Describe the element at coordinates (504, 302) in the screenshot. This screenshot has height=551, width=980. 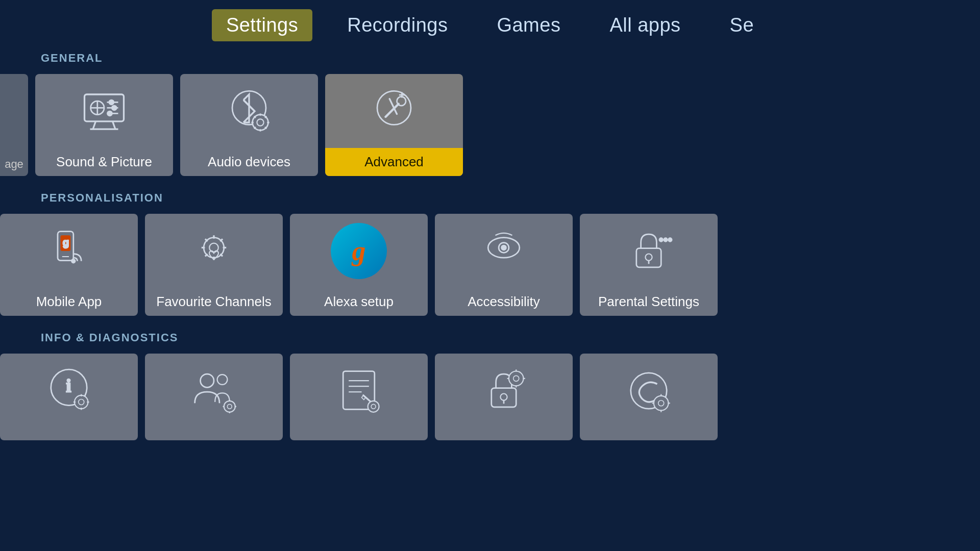
I see `tile-accessibility-label: Accessibility` at that location.